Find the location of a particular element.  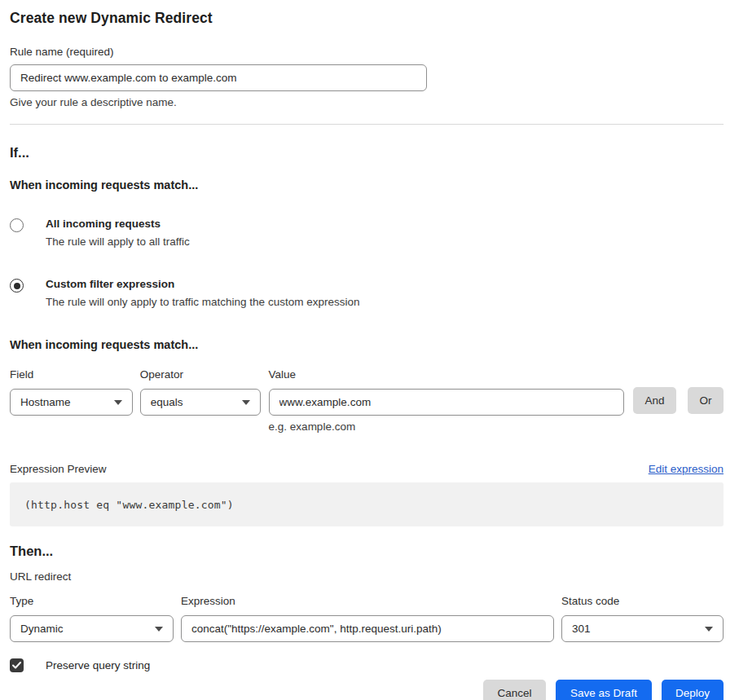

rule-name-group: Rule name (required) Give your rule a de… is located at coordinates (367, 77).